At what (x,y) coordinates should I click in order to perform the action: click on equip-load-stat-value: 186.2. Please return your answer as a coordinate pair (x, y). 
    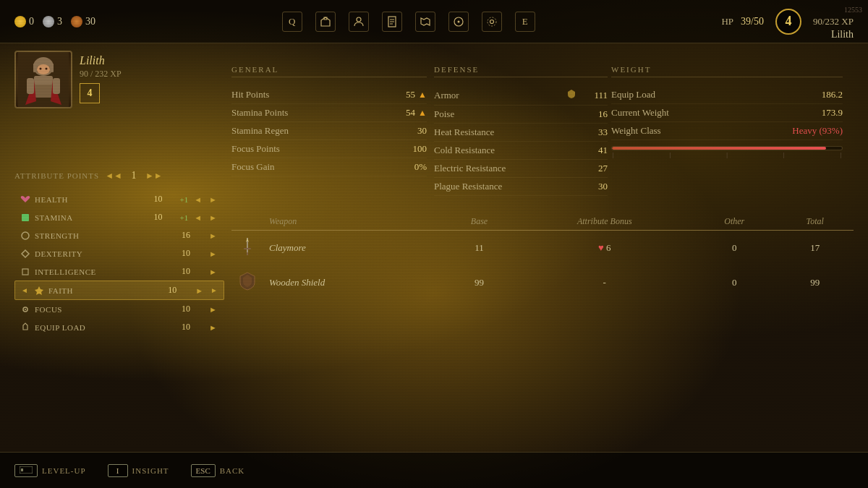
    Looking at the image, I should click on (828, 95).